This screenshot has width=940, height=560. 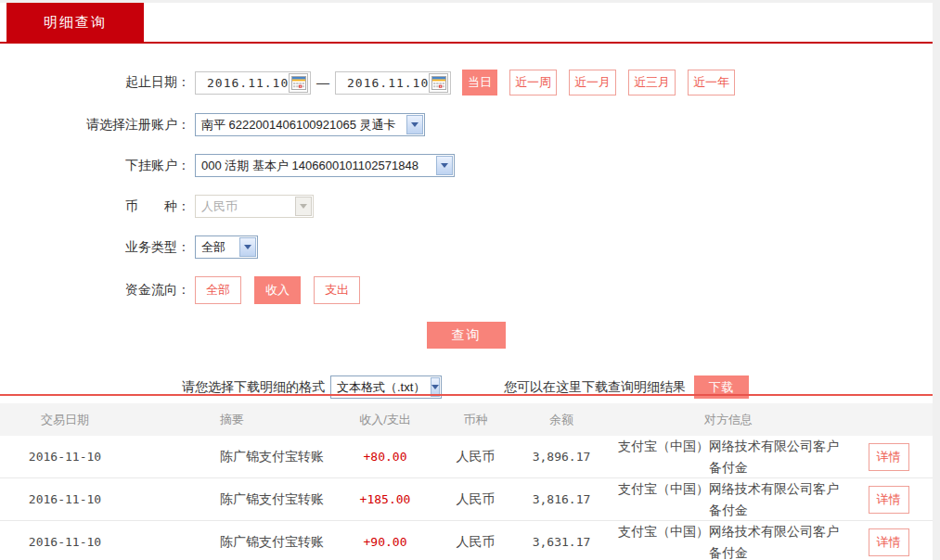 What do you see at coordinates (466, 500) in the screenshot?
I see `table-row: 2016-11-10陈广锦支付宝转账+185.00人民币3,816.17支付宝（…` at bounding box center [466, 500].